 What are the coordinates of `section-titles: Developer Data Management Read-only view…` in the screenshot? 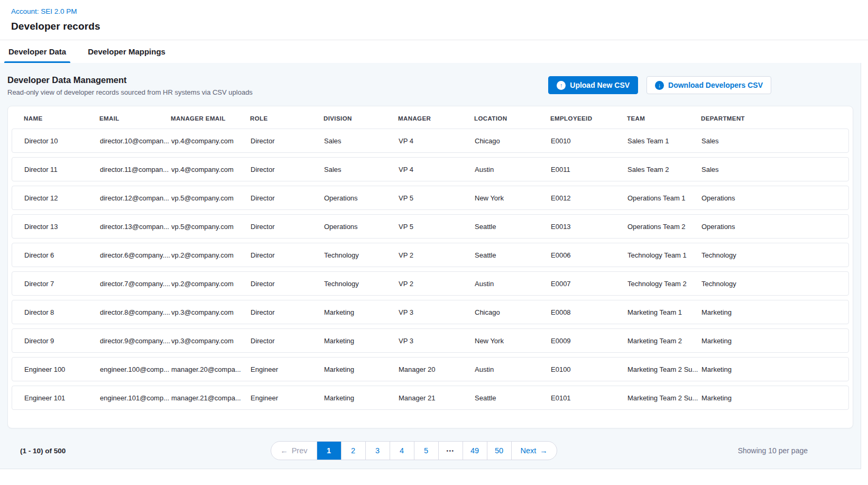 It's located at (130, 86).